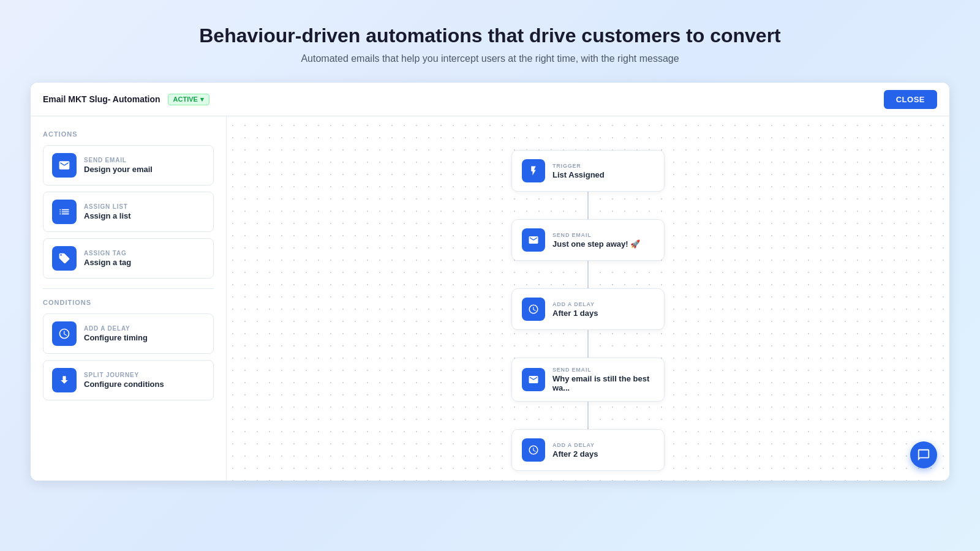 This screenshot has width=980, height=551. Describe the element at coordinates (129, 380) in the screenshot. I see `sidebar-item-split-journey: SPLIT JOURNEY Configure conditions` at that location.